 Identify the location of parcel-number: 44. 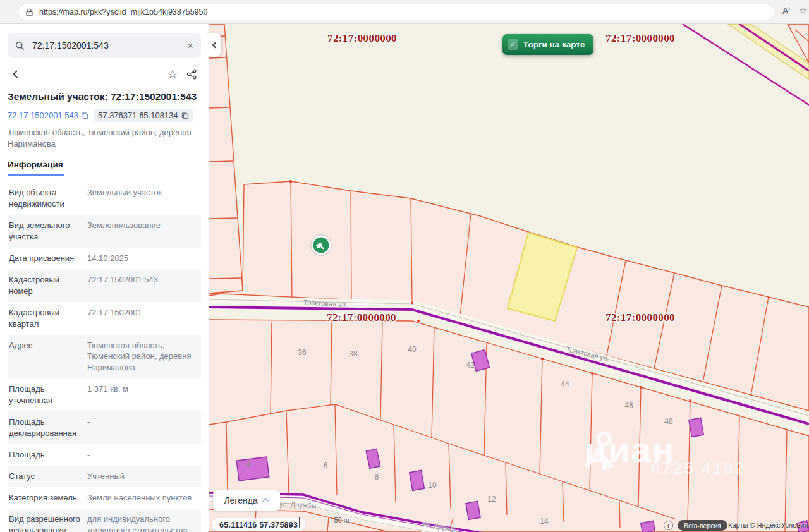
(565, 384).